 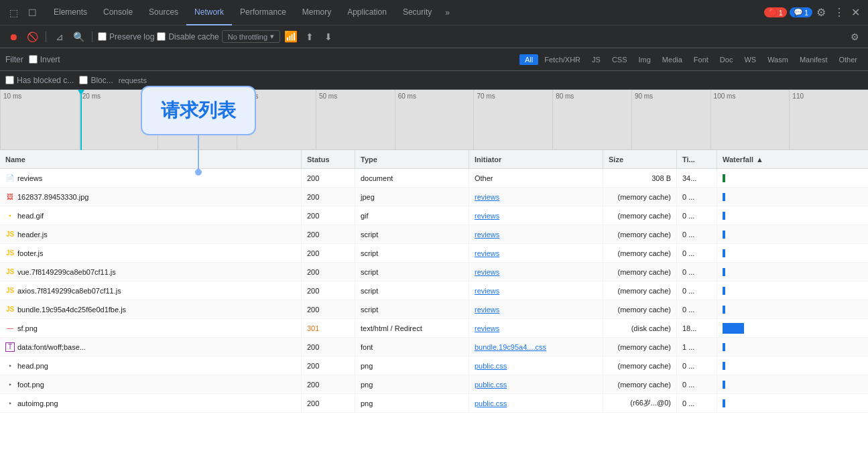 What do you see at coordinates (251, 36) in the screenshot?
I see `throttling-select: No throttling ▾` at bounding box center [251, 36].